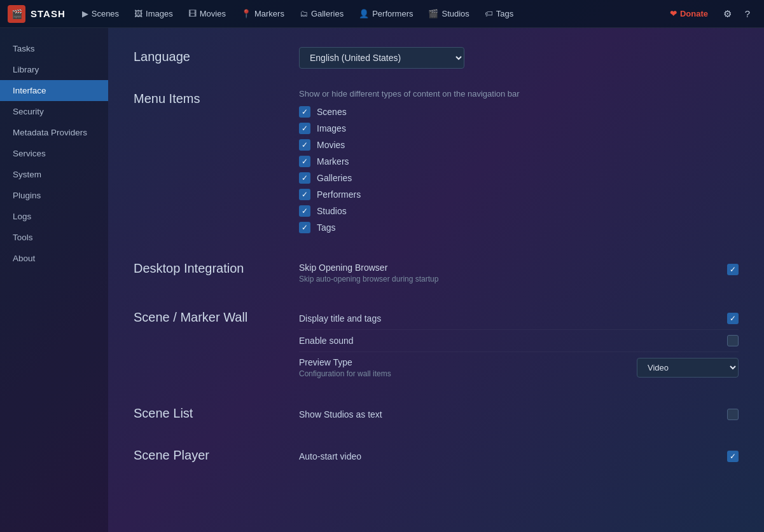 This screenshot has width=764, height=532. I want to click on menu-item-label-scenes: Scenes, so click(332, 112).